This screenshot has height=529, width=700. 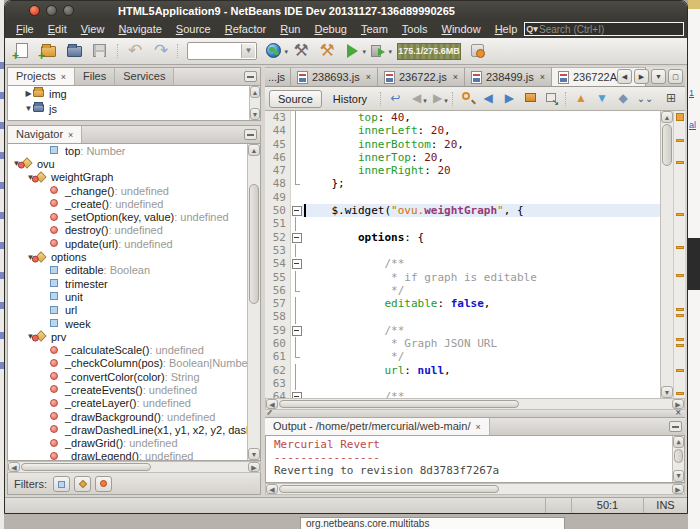 I want to click on memory-monitor: 175.1/275.6MB, so click(x=429, y=52).